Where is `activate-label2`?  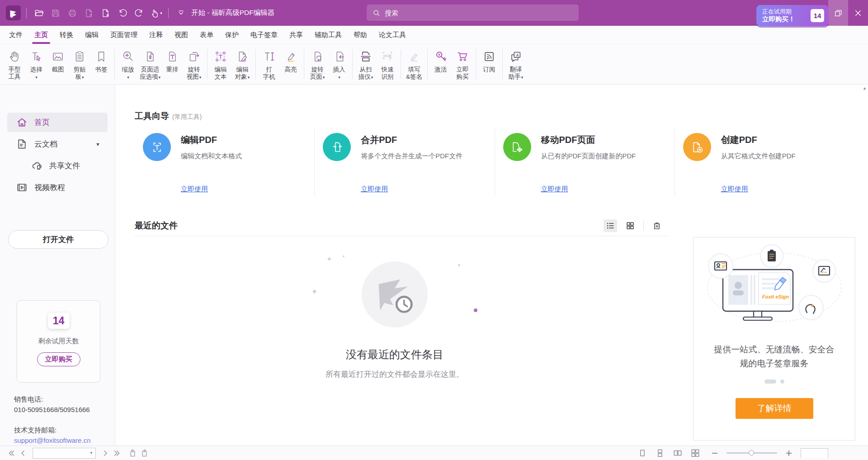
activate-label2 is located at coordinates (441, 77).